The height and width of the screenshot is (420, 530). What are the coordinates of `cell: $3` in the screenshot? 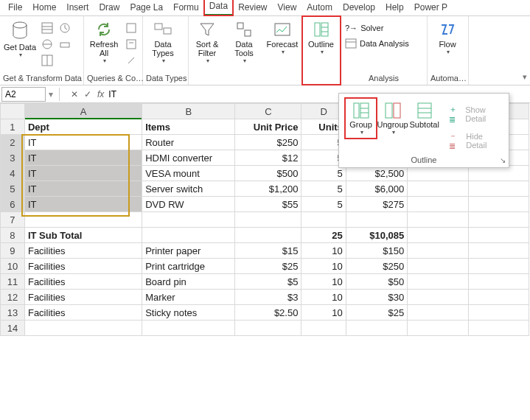 It's located at (268, 298).